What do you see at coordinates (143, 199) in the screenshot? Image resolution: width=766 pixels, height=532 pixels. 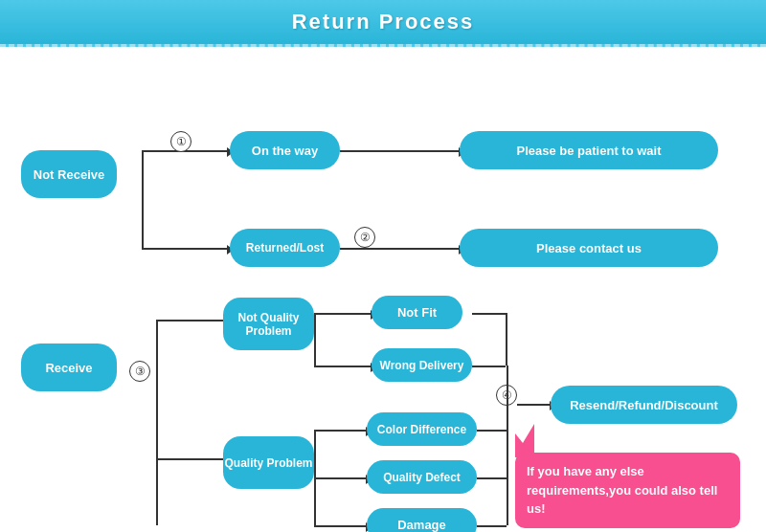 I see `bracket-left-top` at bounding box center [143, 199].